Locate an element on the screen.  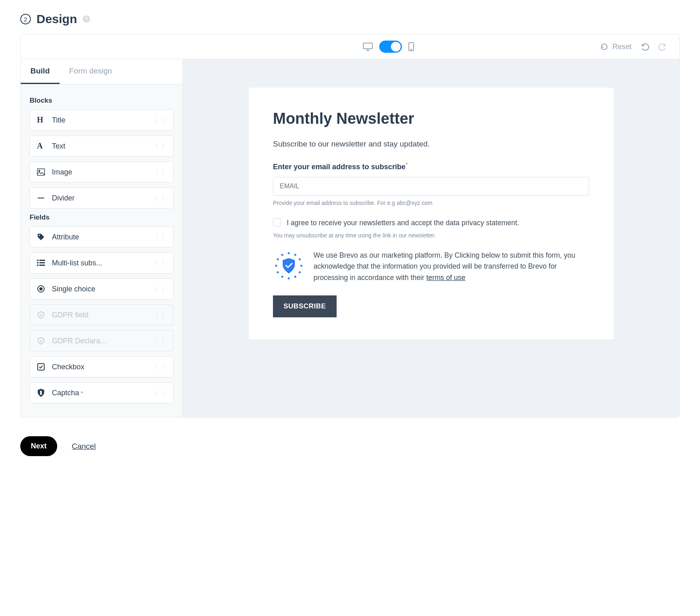
reset-button: Reset is located at coordinates (616, 47).